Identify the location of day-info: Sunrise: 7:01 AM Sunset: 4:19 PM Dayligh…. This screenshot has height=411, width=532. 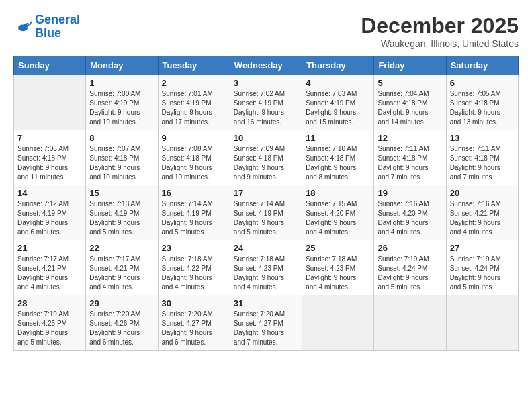
(194, 108).